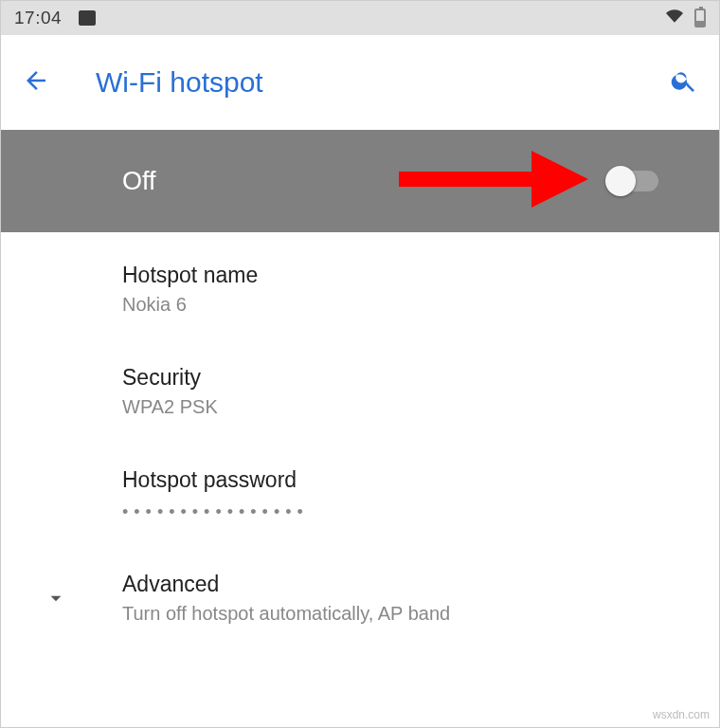 Image resolution: width=720 pixels, height=728 pixels. What do you see at coordinates (360, 289) in the screenshot?
I see `hotspot-name-item: Hotspot name Nokia 6` at bounding box center [360, 289].